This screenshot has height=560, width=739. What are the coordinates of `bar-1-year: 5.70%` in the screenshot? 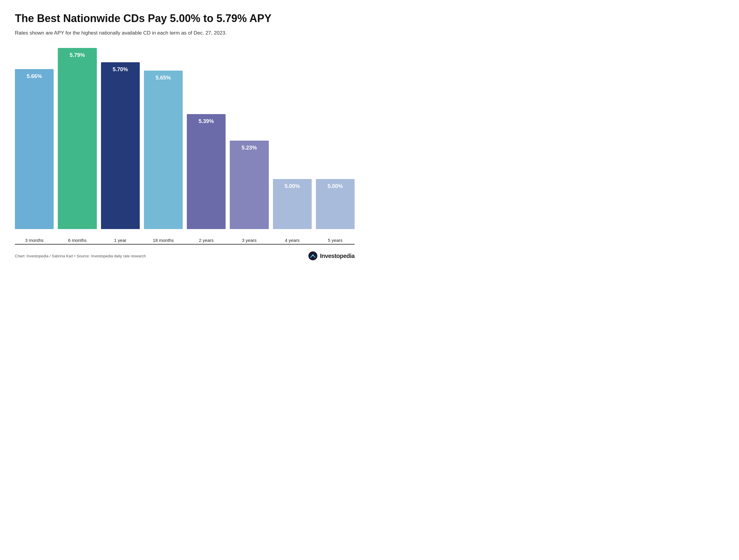 It's located at (120, 146).